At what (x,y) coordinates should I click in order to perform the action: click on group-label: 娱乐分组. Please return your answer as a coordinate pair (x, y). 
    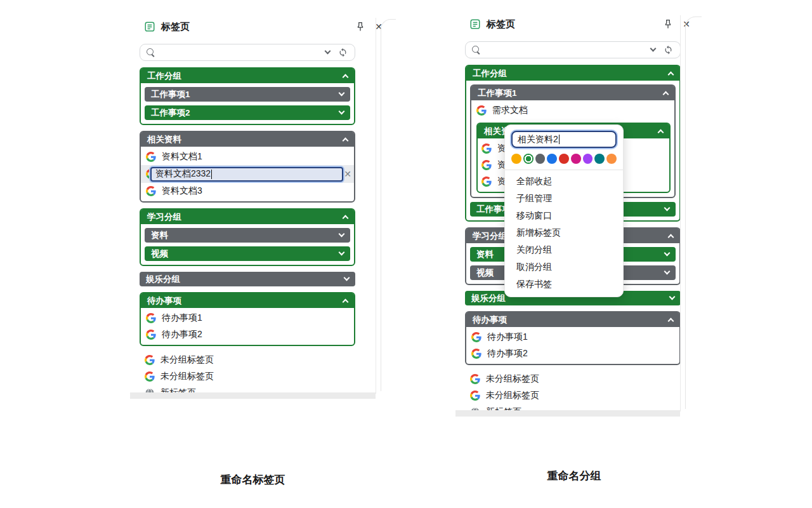
    Looking at the image, I should click on (163, 279).